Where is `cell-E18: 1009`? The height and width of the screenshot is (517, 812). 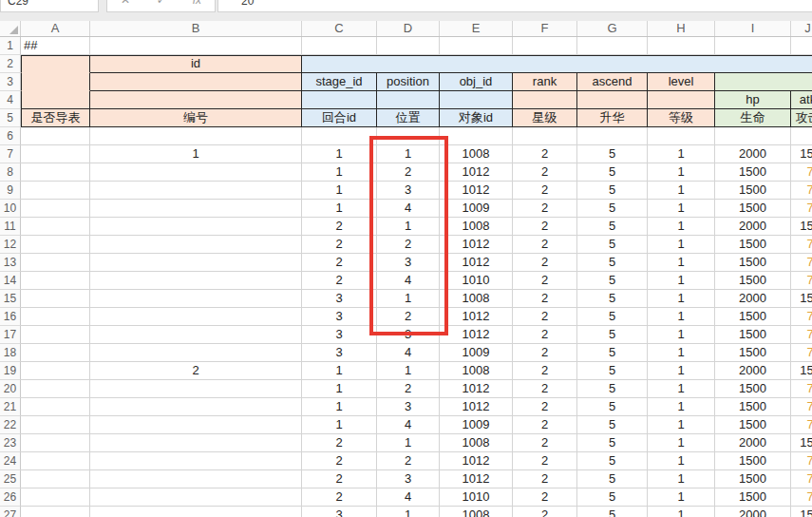 cell-E18: 1009 is located at coordinates (477, 354).